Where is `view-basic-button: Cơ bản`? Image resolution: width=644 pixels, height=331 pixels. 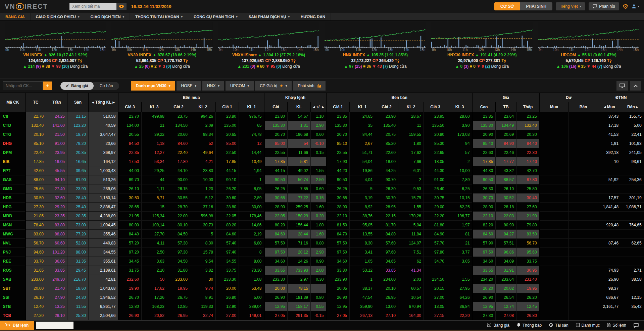
view-basic-button: Cơ bản is located at coordinates (106, 86).